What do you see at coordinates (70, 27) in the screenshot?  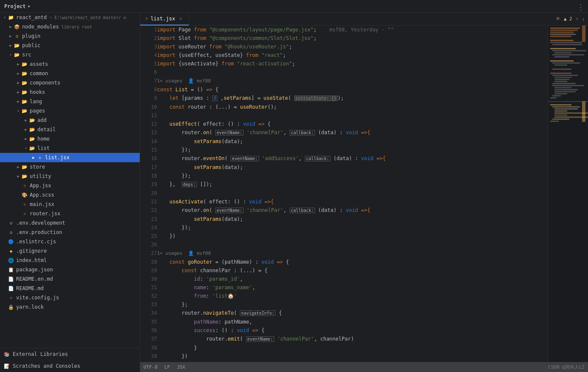 I see `sidebar-item-node-modules: ▶ 📦 node_modules library root` at bounding box center [70, 27].